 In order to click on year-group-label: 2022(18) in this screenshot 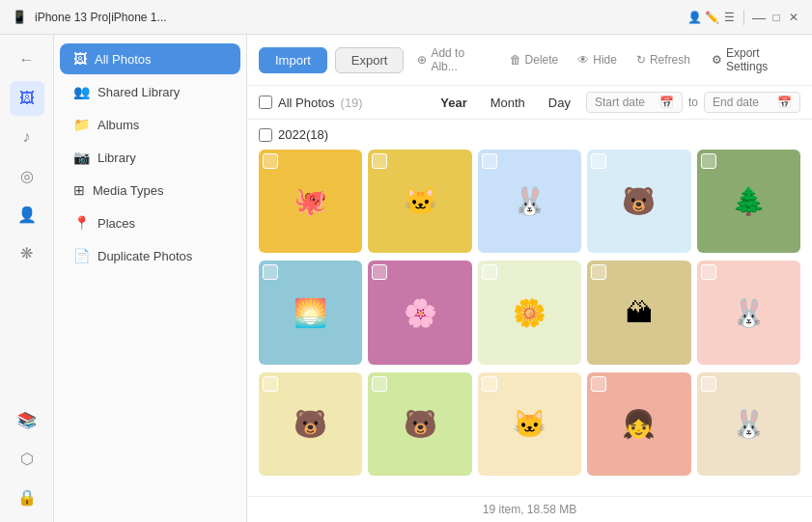, I will do `click(529, 135)`.